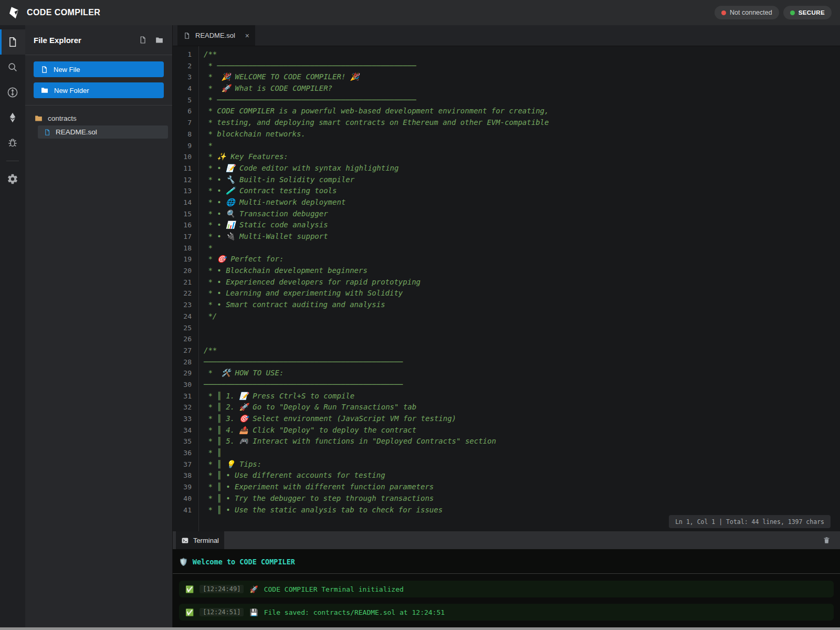  What do you see at coordinates (522, 430) in the screenshot?
I see `code-line: * ║ 4. 📤 Click "Deploy" to deploy the co…` at bounding box center [522, 430].